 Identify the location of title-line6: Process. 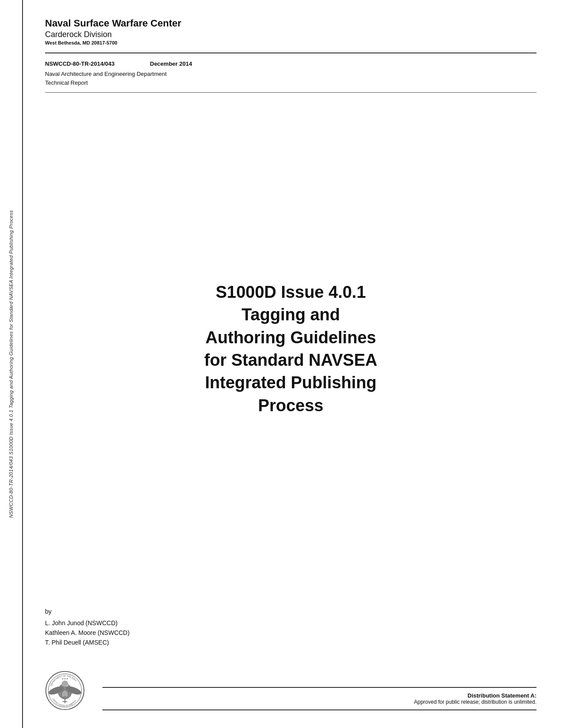
(291, 405).